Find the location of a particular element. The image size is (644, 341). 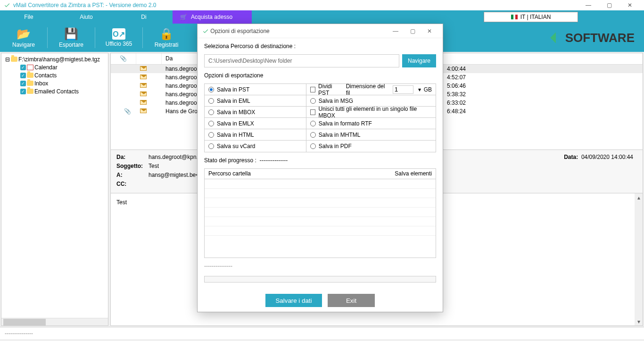

tree-item-inbox: ✓Inbox is located at coordinates (63, 83).